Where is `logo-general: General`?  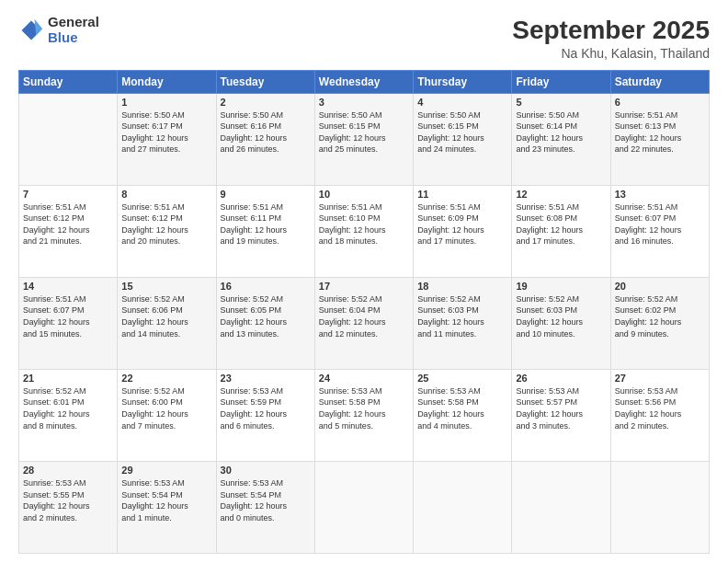
logo-general: General is located at coordinates (74, 22).